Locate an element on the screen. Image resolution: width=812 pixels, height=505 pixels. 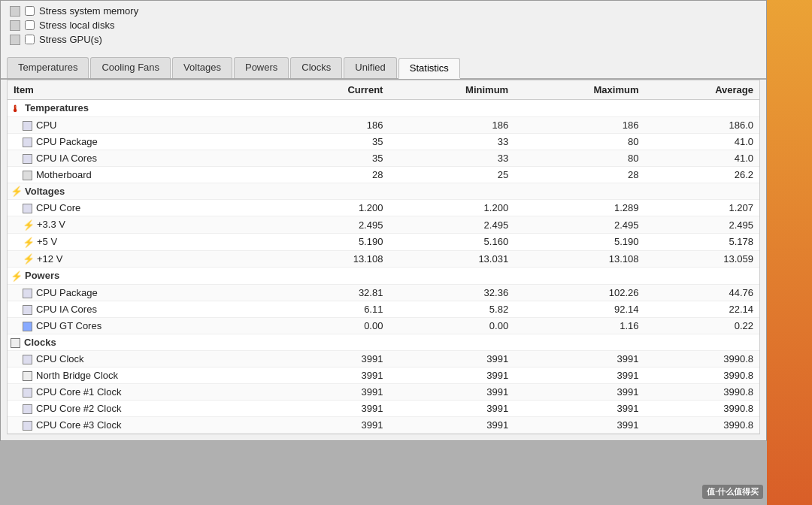
cell-item: ⚡+3.3 V is located at coordinates (144, 225).